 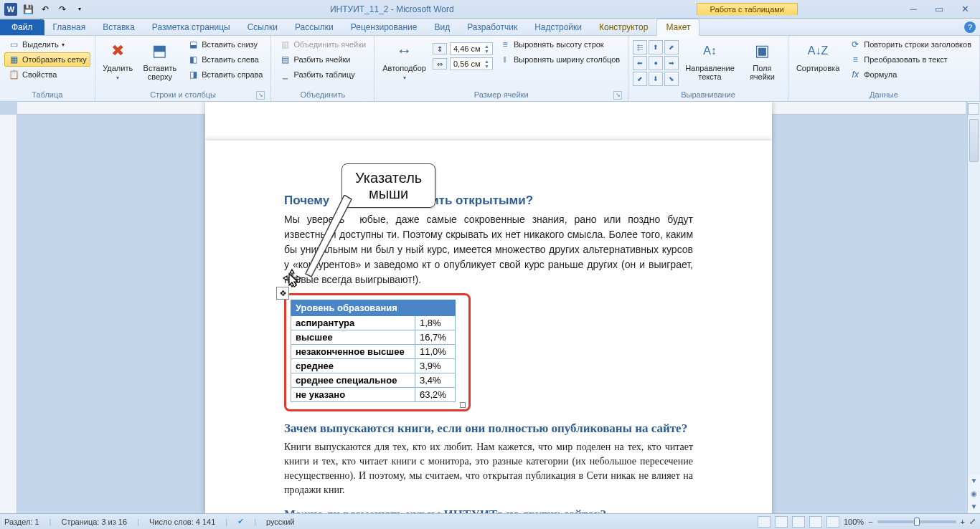 What do you see at coordinates (193, 59) in the screenshot?
I see `insert-left-icon: ◧` at bounding box center [193, 59].